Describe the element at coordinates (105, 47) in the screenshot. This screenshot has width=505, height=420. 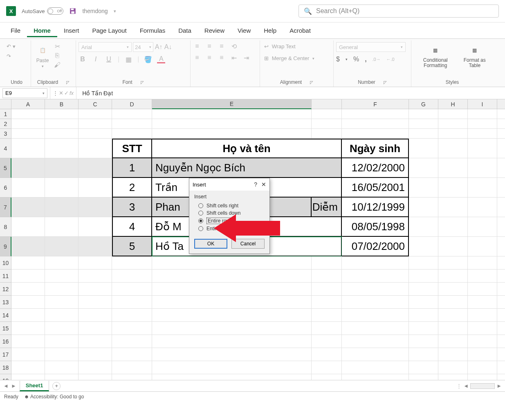
I see `font-select: Arial▾` at that location.